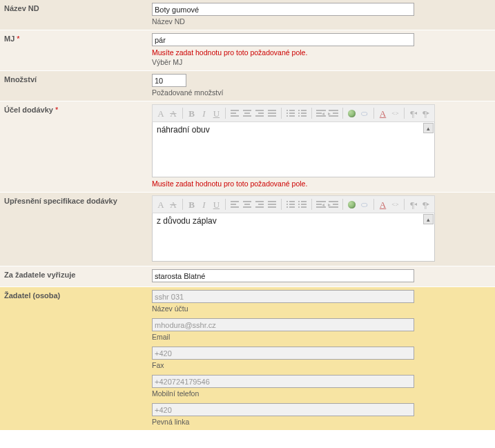 Image resolution: width=495 pixels, height=448 pixels. Describe the element at coordinates (76, 146) in the screenshot. I see `label-ucel: Účel dodávky *` at that location.